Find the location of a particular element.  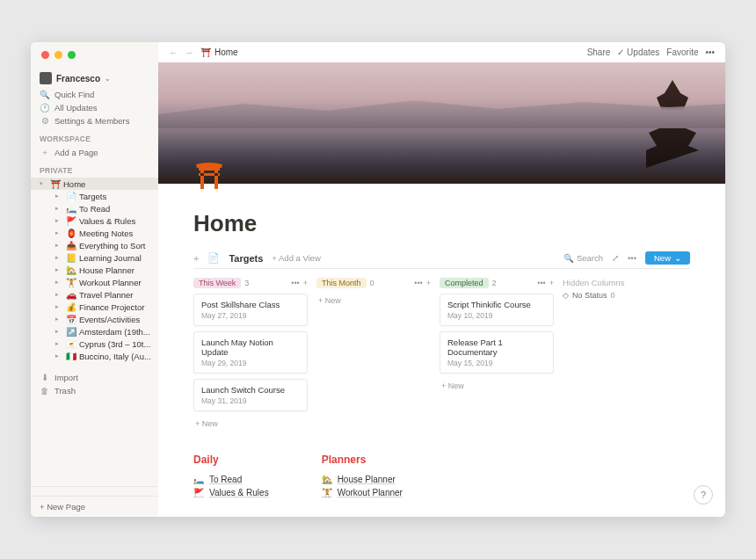

sidebar-item: ▸🚩Values & Rules is located at coordinates (102, 221).